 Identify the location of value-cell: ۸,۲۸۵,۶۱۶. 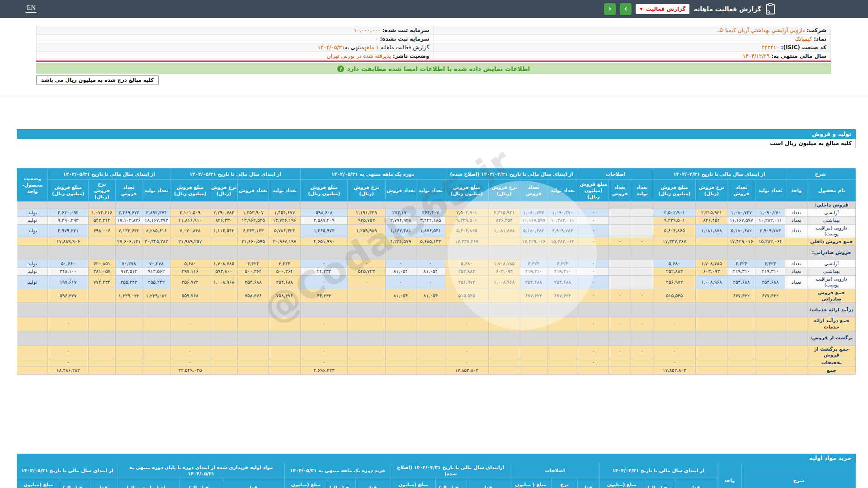
(156, 231).